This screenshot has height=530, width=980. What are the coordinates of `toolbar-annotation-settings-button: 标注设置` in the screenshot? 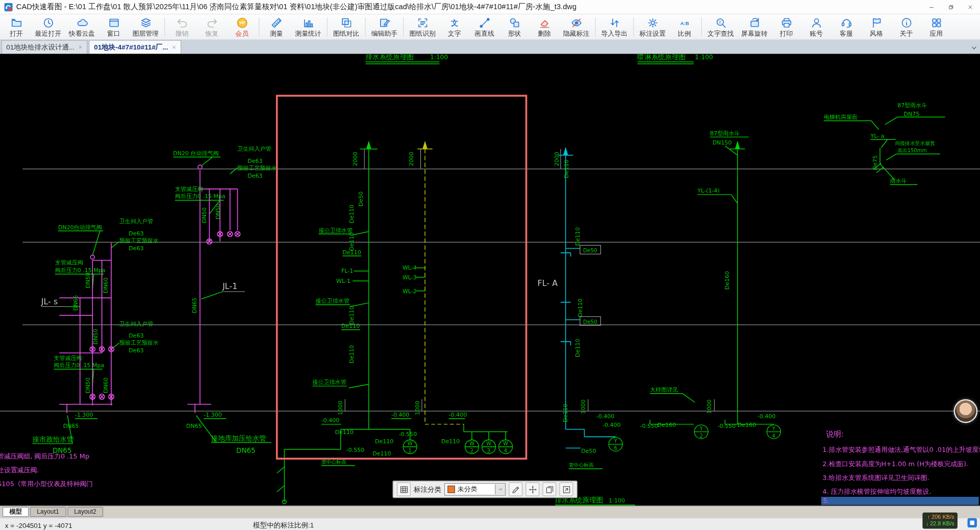 It's located at (652, 27).